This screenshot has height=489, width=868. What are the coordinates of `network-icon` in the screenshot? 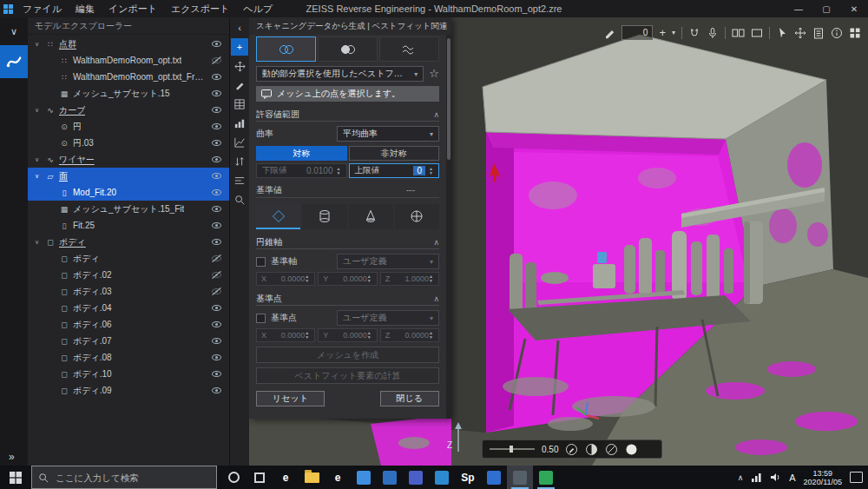 It's located at (757, 478).